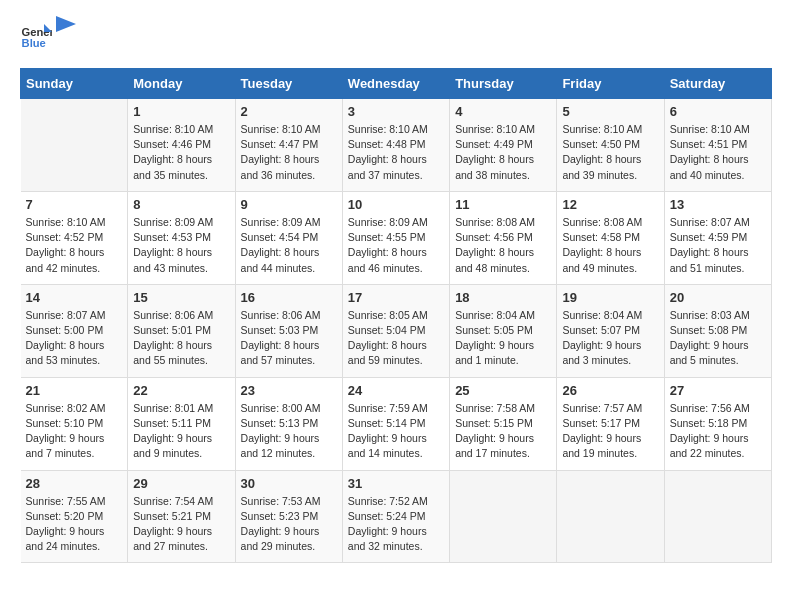 Image resolution: width=792 pixels, height=612 pixels. I want to click on day-info: Sunrise: 8:09 AM Sunset: 4:54 PM Dayligh…, so click(289, 246).